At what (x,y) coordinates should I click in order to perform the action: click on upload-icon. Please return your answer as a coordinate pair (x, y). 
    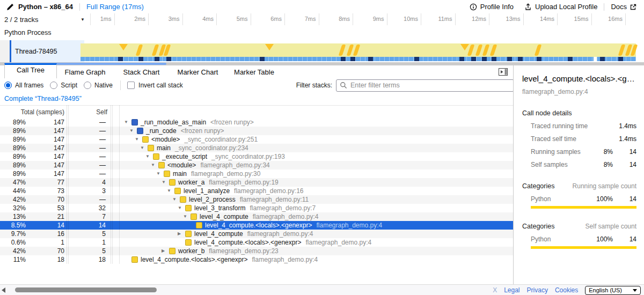
    Looking at the image, I should click on (528, 7).